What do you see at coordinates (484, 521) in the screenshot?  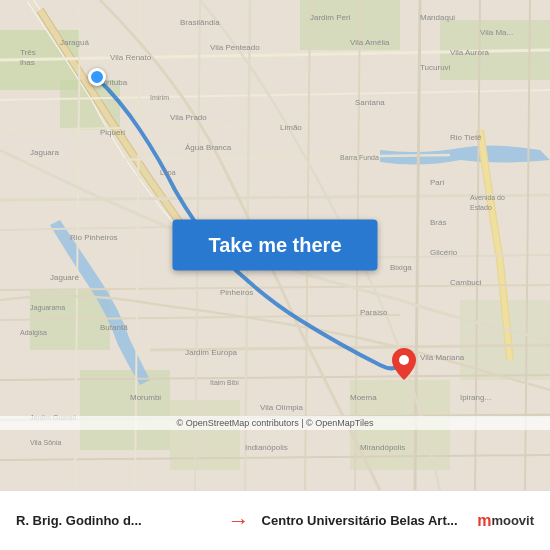 I see `moovit-logo-text: m` at bounding box center [484, 521].